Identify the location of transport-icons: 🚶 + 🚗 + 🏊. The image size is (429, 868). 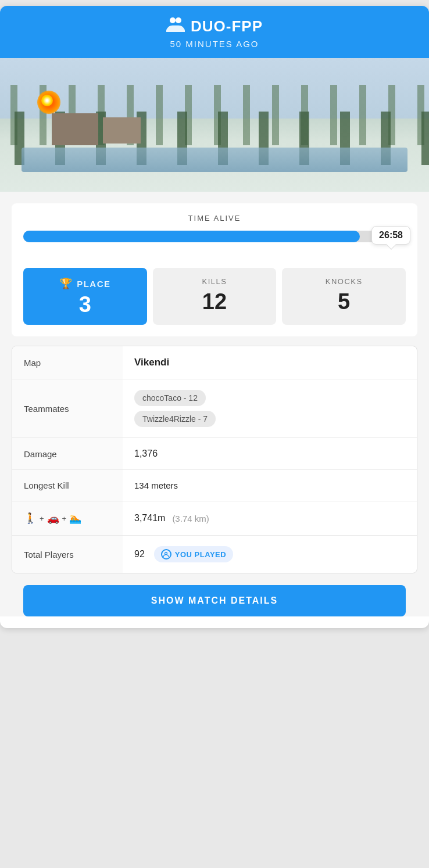
(67, 518).